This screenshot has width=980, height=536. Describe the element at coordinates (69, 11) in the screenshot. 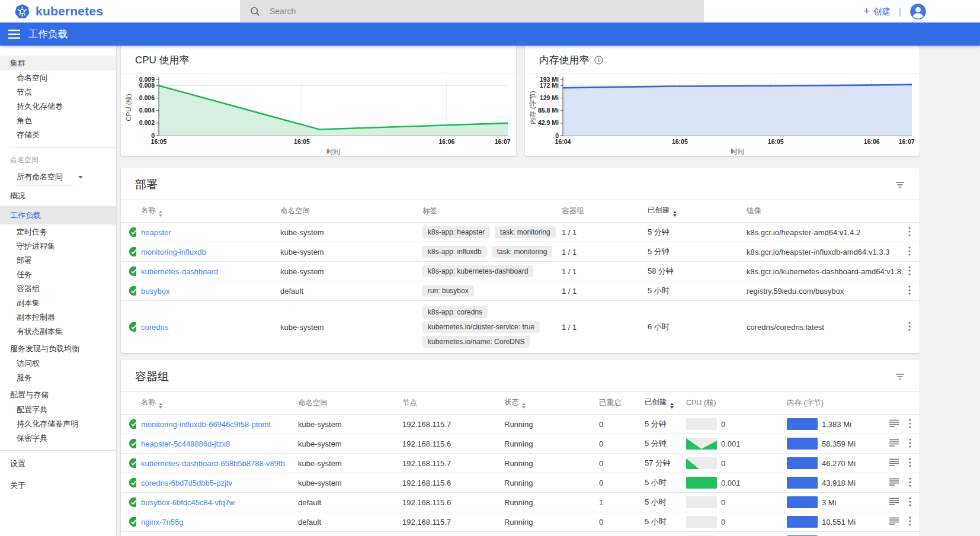

I see `brand-text: kubernetes` at that location.